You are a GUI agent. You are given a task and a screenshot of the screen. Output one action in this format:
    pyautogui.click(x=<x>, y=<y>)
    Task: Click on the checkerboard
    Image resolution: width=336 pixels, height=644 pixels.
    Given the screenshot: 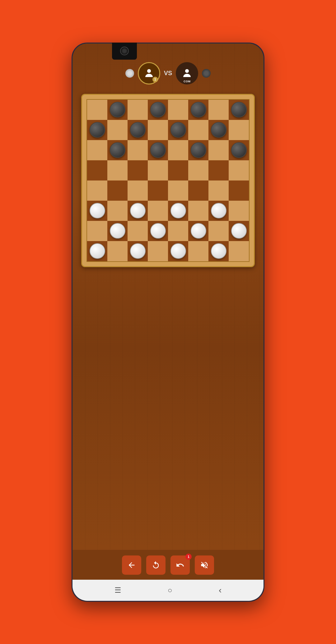 What is the action you would take?
    pyautogui.click(x=168, y=180)
    